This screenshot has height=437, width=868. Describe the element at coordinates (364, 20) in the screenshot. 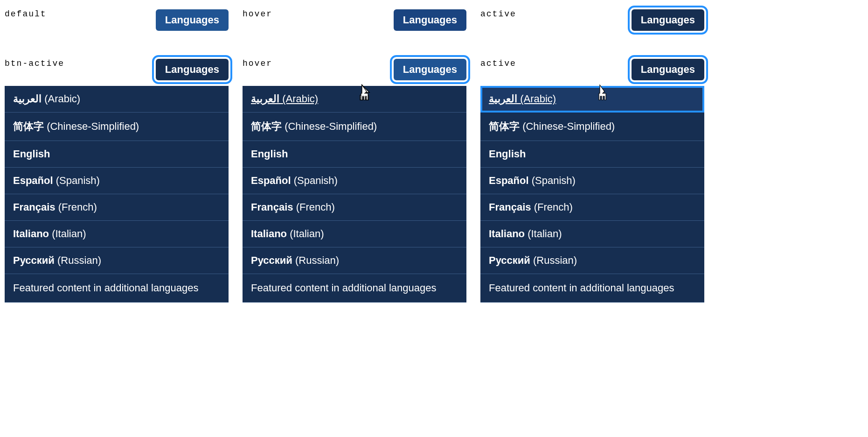

I see `row-top: default Languages hover Languages active…` at that location.